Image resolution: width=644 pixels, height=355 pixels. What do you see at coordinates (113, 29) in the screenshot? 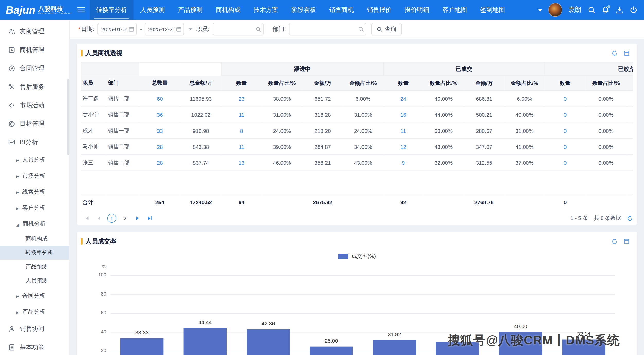
I see `date-from-input` at bounding box center [113, 29].